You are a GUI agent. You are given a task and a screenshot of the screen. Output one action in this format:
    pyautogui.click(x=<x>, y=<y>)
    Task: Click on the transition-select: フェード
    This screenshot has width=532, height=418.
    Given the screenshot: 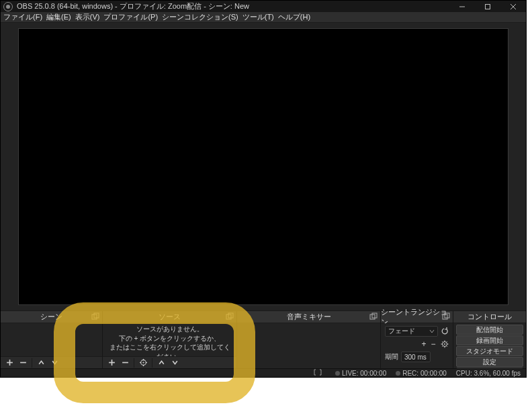 What is the action you would take?
    pyautogui.click(x=411, y=331)
    